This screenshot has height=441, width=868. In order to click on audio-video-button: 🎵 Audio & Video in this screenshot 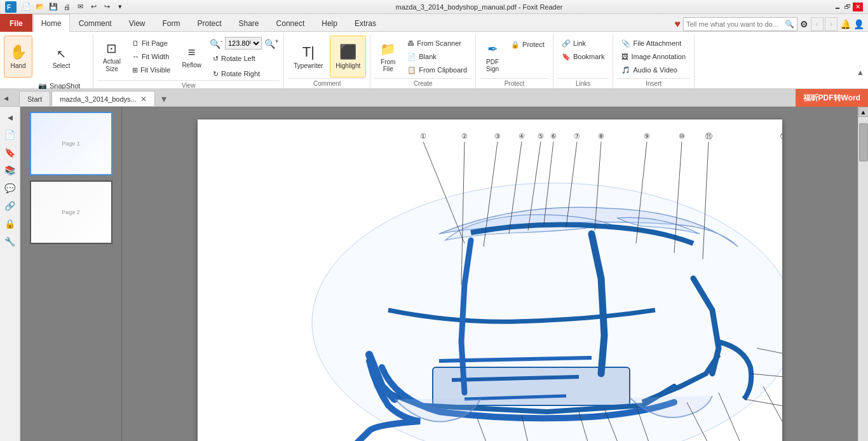, I will do `click(653, 70)`.